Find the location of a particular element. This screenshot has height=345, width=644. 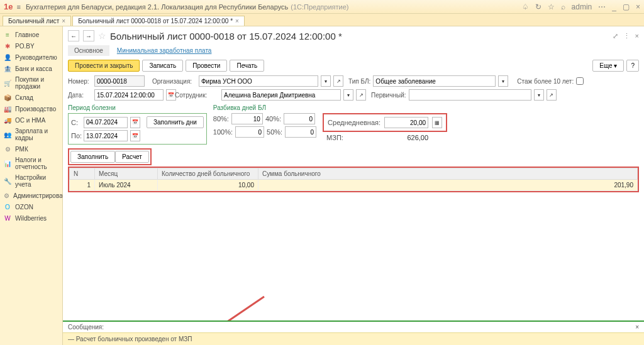

sidebar-icon: 📦 is located at coordinates (8, 97).